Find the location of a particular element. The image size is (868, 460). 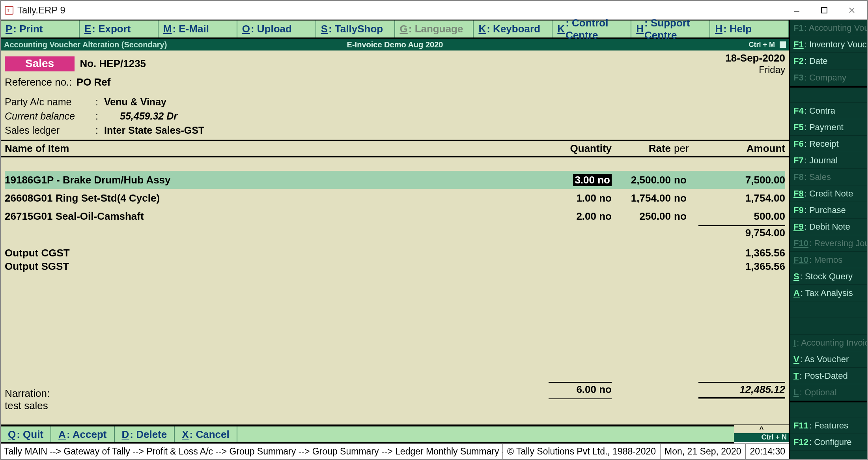

fkey-f1inventoryvouchers: F1: Inventory Vouchers is located at coordinates (829, 45).